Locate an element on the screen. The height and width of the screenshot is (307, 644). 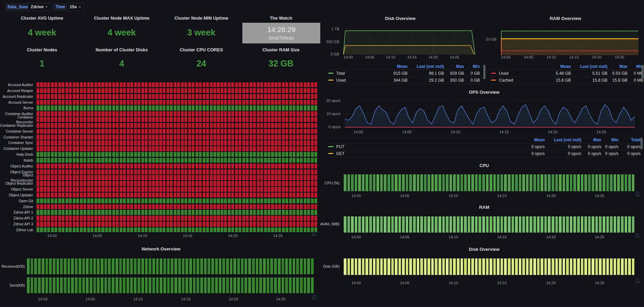
legend-series-row: Used5.46 GB5.51 GB5.53 GB0 MB is located at coordinates (566, 73).